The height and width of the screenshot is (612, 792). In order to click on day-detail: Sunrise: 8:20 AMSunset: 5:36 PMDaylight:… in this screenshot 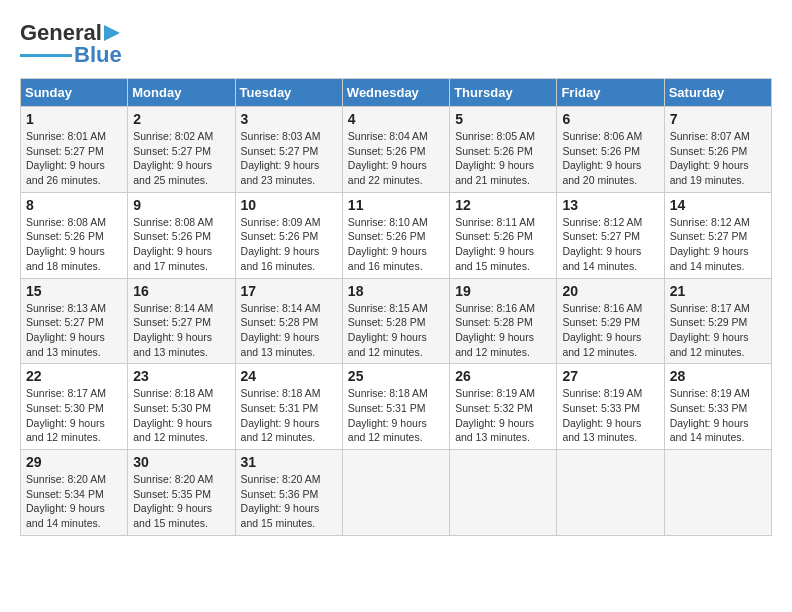, I will do `click(289, 502)`.